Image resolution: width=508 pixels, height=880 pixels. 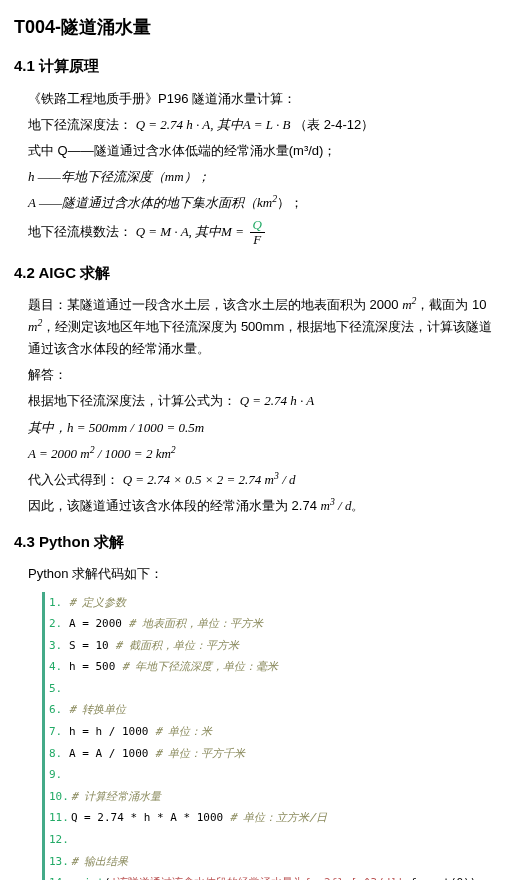 I want to click on code-line: 1.# 定义参数, so click(x=270, y=603).